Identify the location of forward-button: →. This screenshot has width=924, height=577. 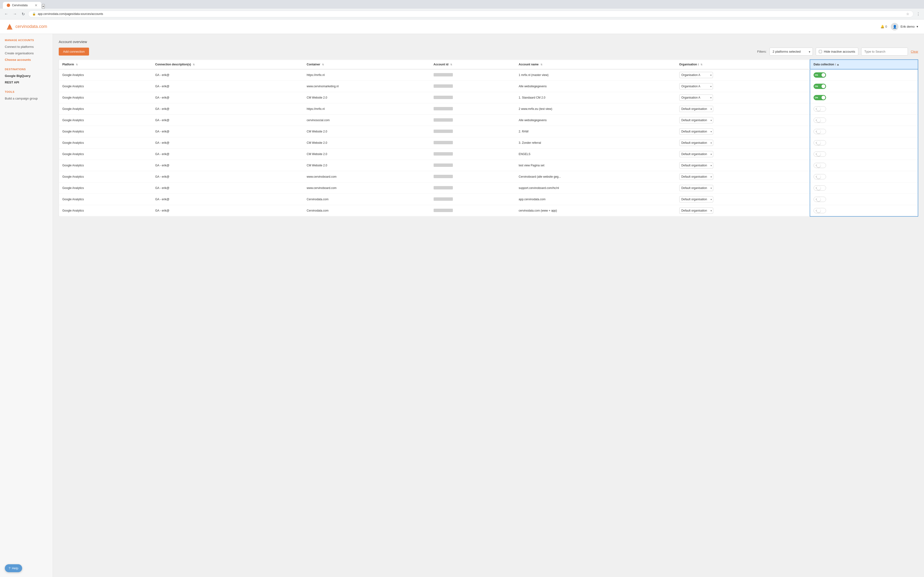
(15, 14).